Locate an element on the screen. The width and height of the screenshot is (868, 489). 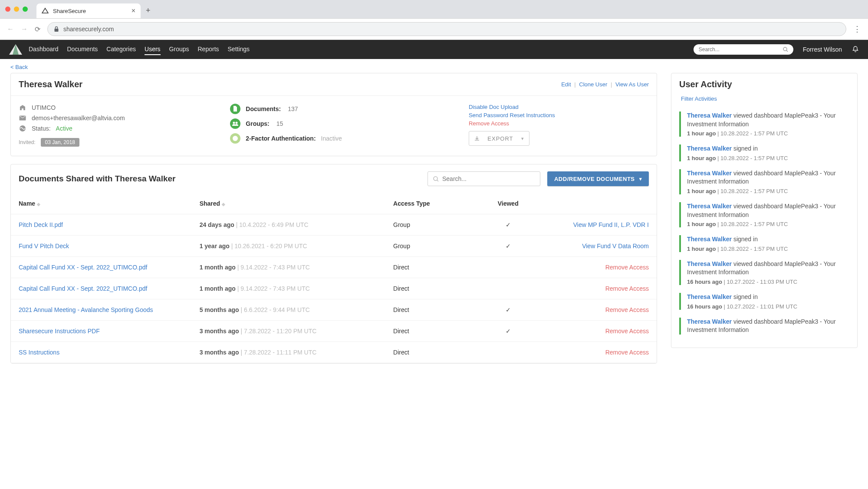
table-row: Pitch Deck II.pdf24 days ago | 10.4.2022… is located at coordinates (334, 225).